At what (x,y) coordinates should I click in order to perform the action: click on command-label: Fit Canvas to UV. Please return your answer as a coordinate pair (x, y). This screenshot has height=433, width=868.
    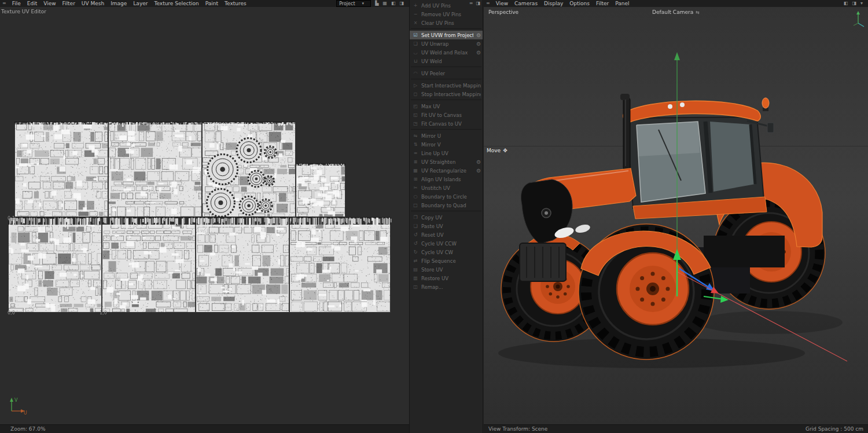
    Looking at the image, I should click on (451, 124).